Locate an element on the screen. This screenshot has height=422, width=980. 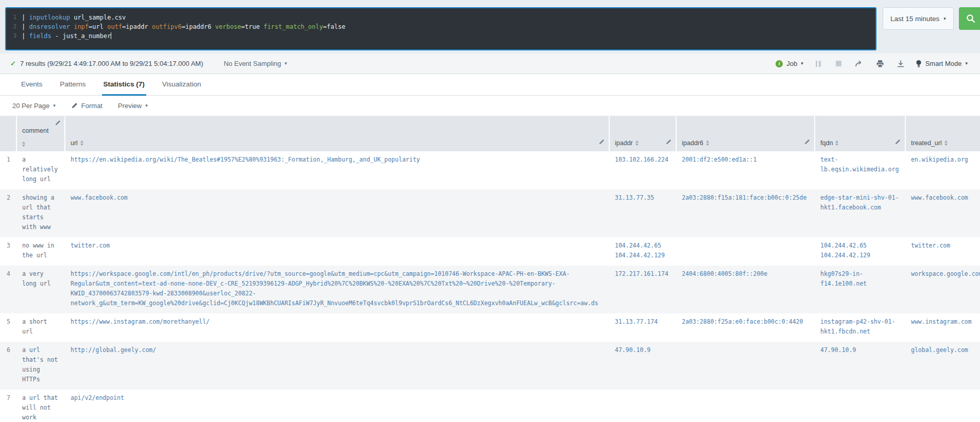
column-header-ipaddr: ipaddr is located at coordinates (643, 134).